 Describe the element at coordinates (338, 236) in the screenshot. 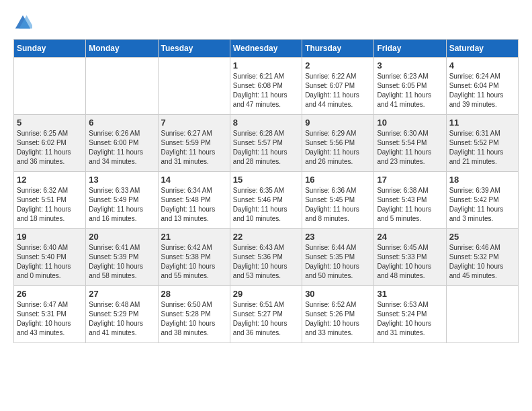

I see `day-number: 23` at that location.